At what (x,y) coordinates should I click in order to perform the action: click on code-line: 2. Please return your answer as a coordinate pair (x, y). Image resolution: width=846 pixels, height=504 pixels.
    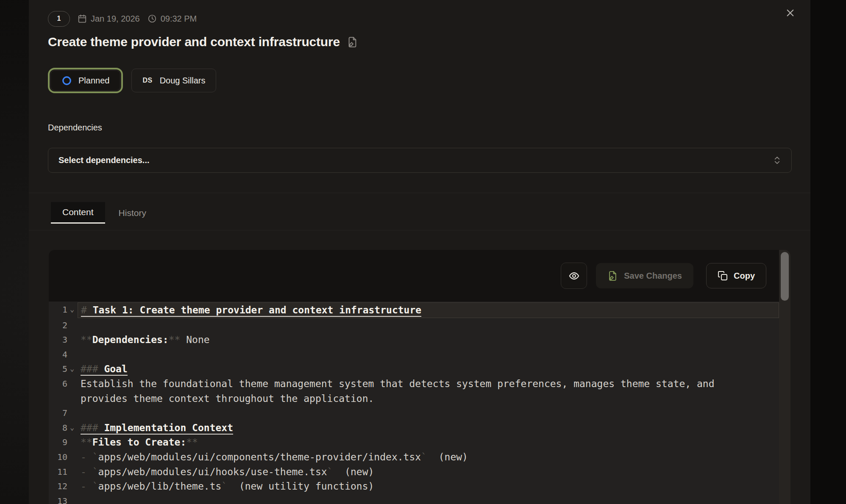
    Looking at the image, I should click on (414, 325).